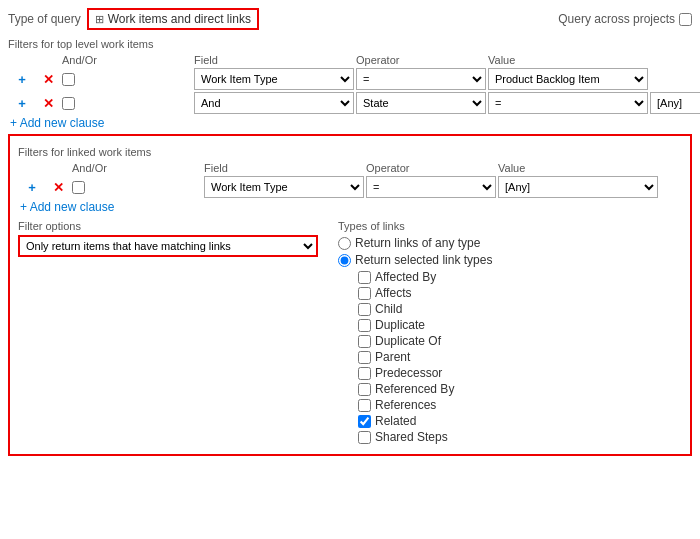 This screenshot has width=700, height=539. Describe the element at coordinates (675, 103) in the screenshot. I see `top-row2-value-select: [Any] Active Resolved Closed New` at that location.